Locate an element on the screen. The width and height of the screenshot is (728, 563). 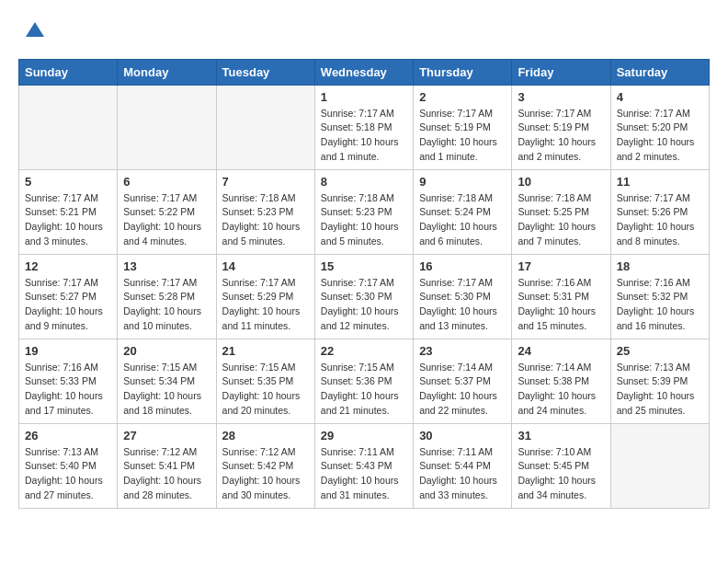
calendar-cell: 20Sunrise: 7:15 AM Sunset: 5:34 PM Dayli… is located at coordinates (167, 381).